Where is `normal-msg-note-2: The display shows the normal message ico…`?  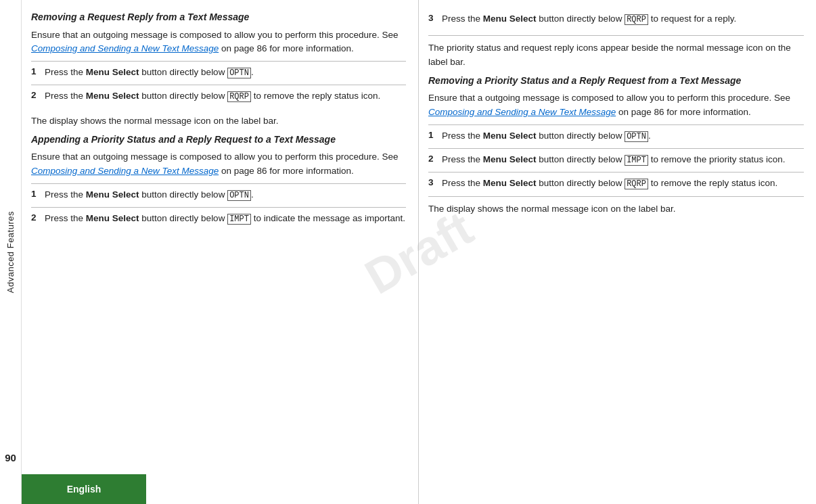 normal-msg-note-2: The display shows the normal message ico… is located at coordinates (616, 209).